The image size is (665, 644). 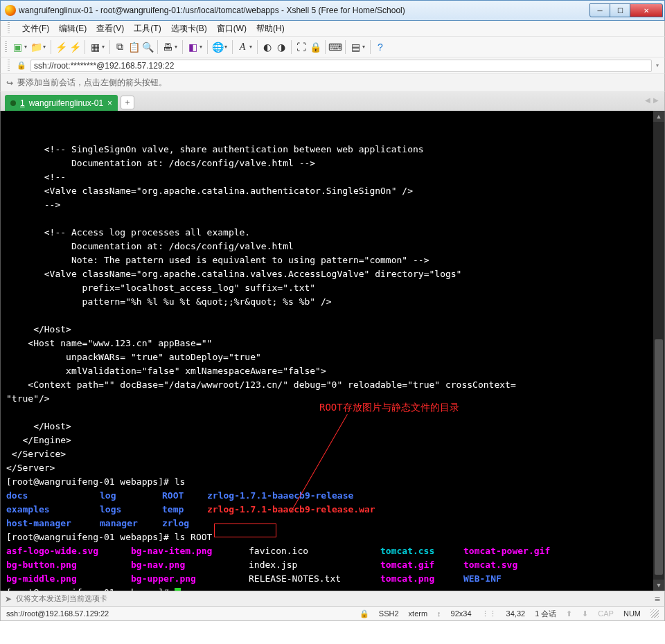 I want to click on window-close-button: ✕, so click(x=646, y=10).